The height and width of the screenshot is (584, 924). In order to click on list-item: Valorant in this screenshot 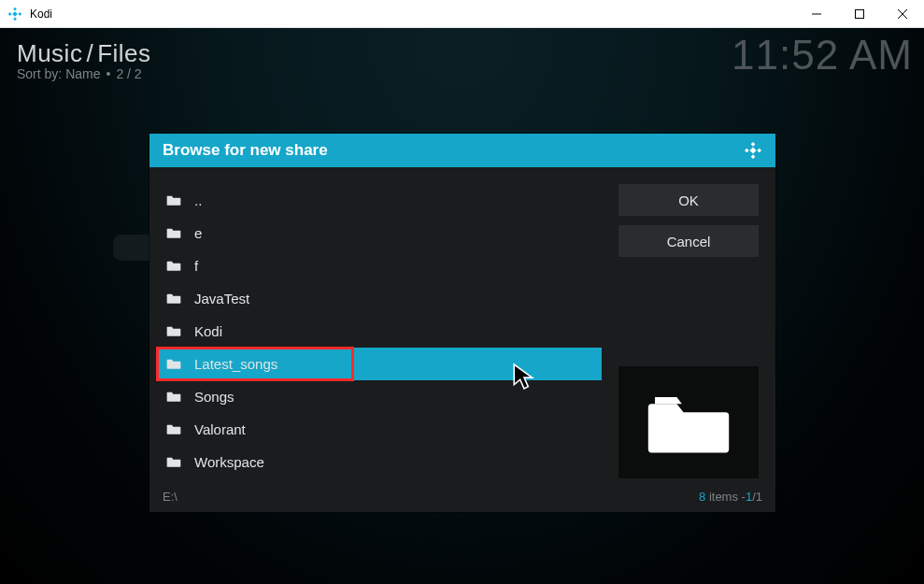, I will do `click(379, 430)`.